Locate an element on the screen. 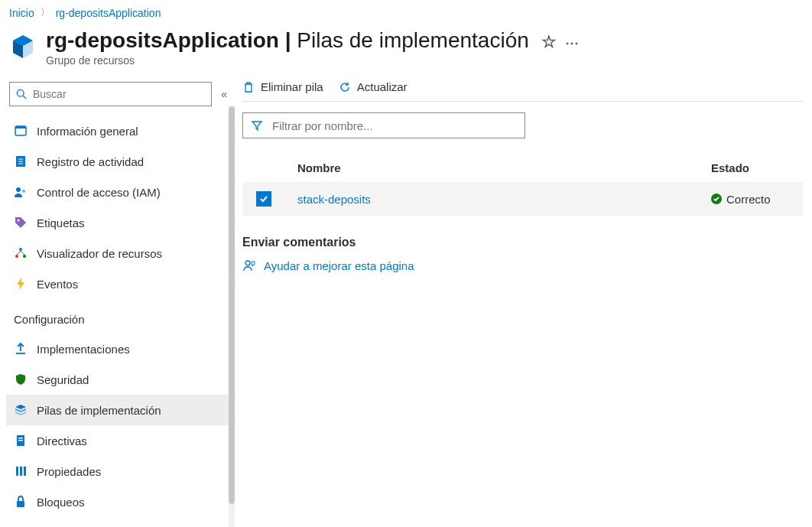 The height and width of the screenshot is (527, 812). trash-icon is located at coordinates (248, 87).